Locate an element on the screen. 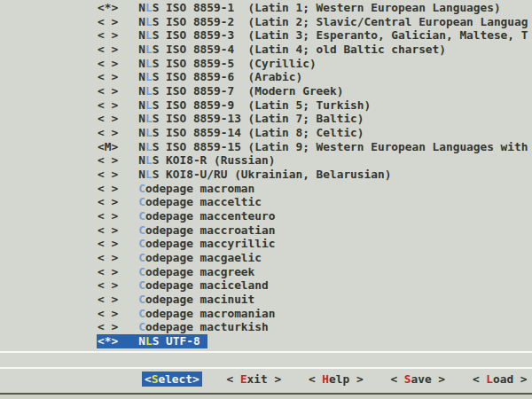 Image resolution: width=532 pixels, height=399 pixels. menu-item-text: < > NLS ISO 8859-13 (Latin 7; Baltic) is located at coordinates (231, 119).